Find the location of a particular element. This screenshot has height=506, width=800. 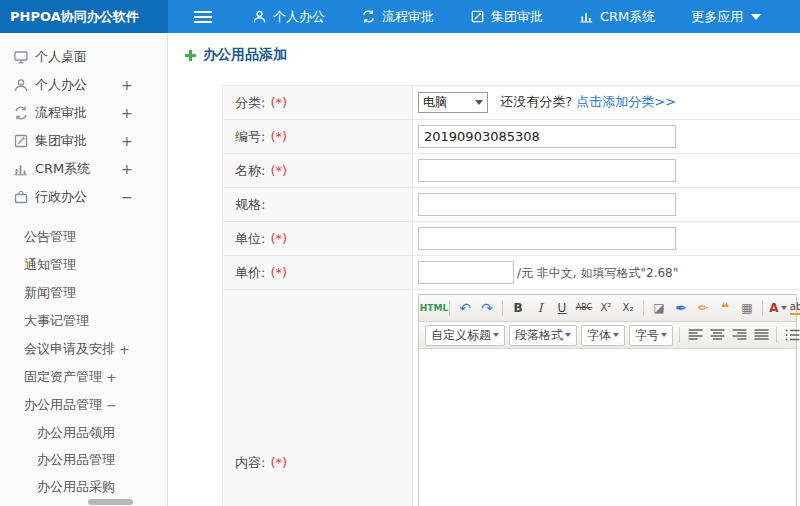

nav-label: CRM系统 is located at coordinates (628, 17).